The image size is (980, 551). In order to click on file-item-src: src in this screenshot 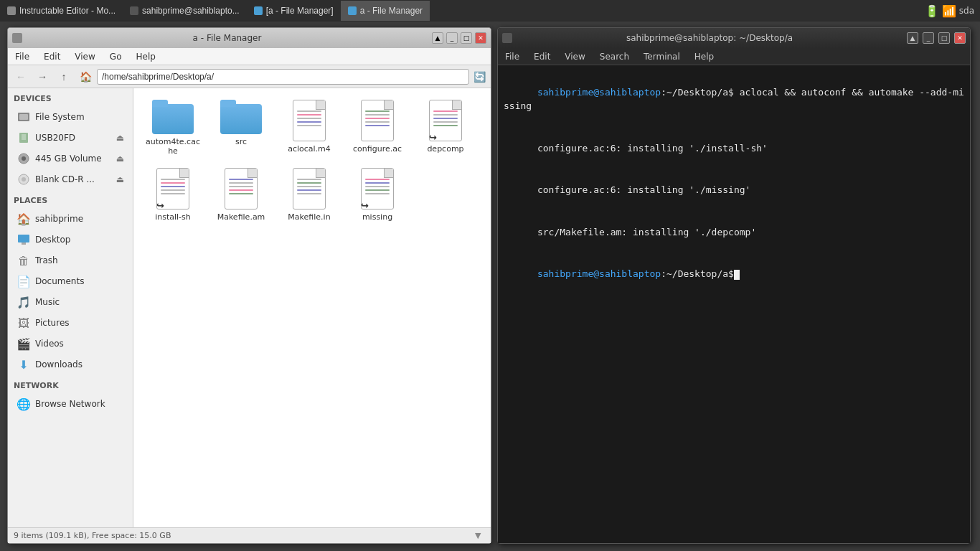, I will do `click(241, 128)`.